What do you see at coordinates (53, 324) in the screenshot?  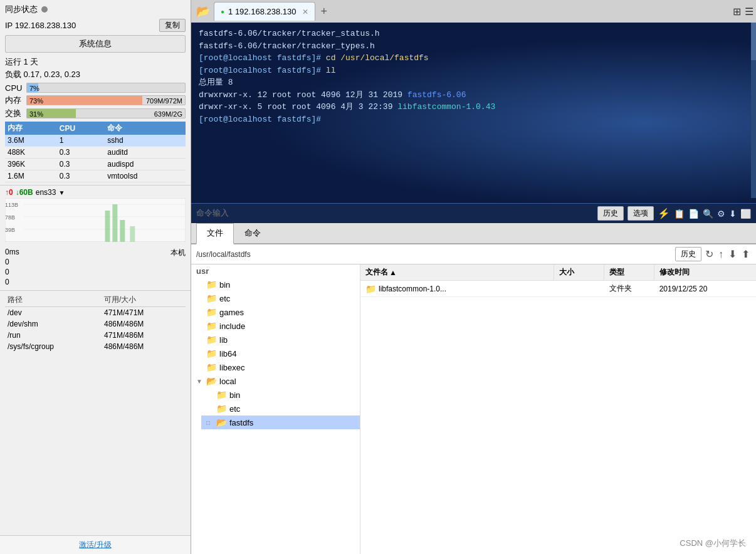 I see `disk-cell-path-1: /dev/shm` at bounding box center [53, 324].